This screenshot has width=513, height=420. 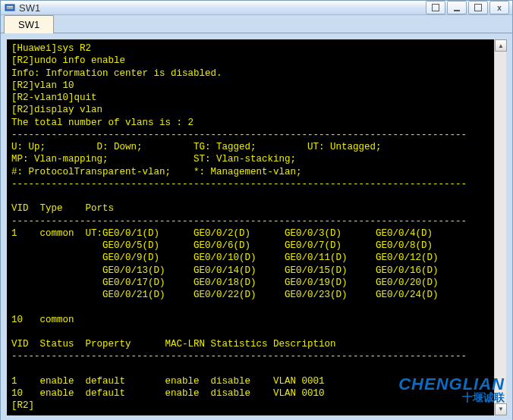 What do you see at coordinates (501, 45) in the screenshot?
I see `scroll-up-button: ▲` at bounding box center [501, 45].